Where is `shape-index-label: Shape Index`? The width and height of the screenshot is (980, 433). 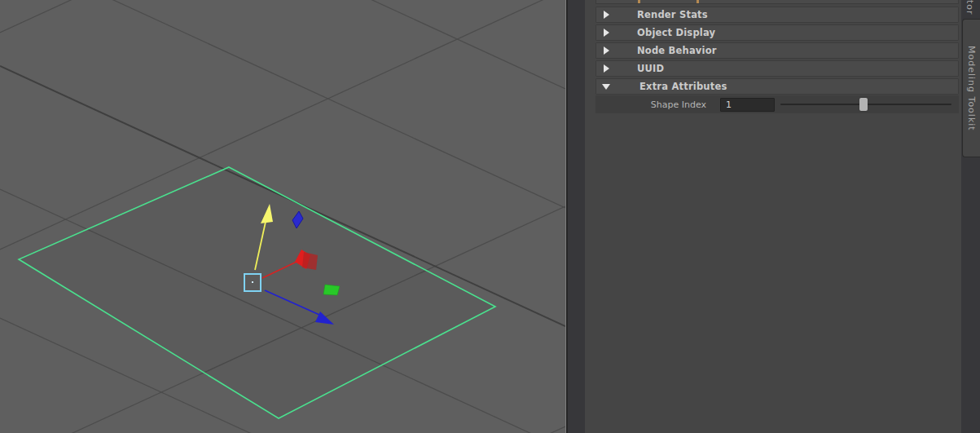 shape-index-label: Shape Index is located at coordinates (658, 104).